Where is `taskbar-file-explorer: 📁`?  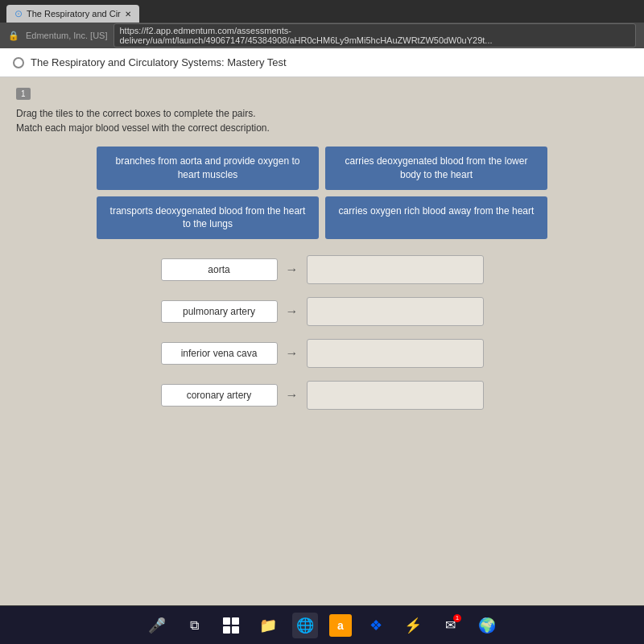 taskbar-file-explorer: 📁 is located at coordinates (268, 625).